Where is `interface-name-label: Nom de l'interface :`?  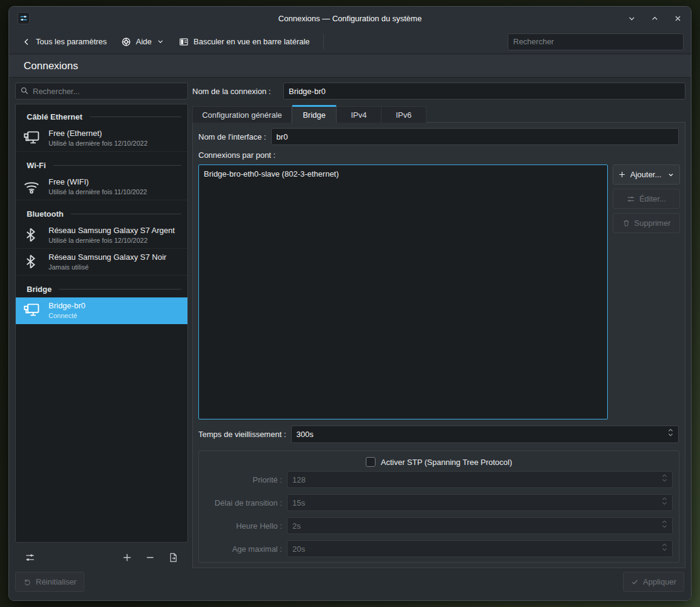
interface-name-label: Nom de l'interface : is located at coordinates (232, 137).